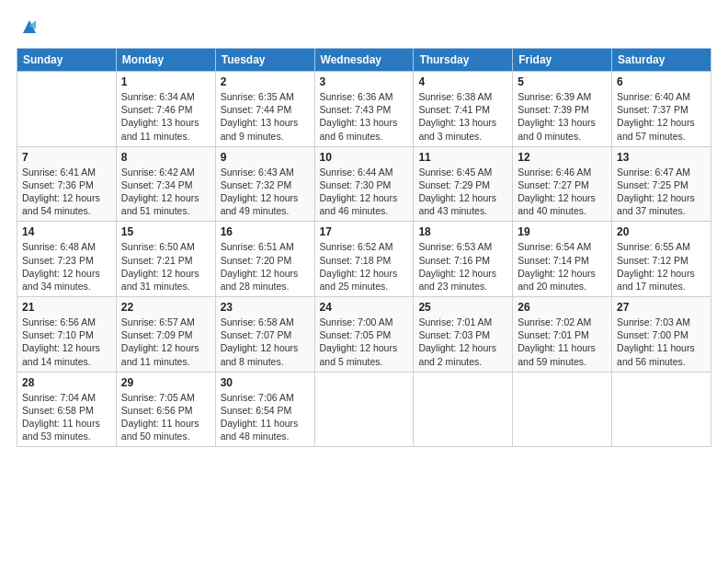 This screenshot has width=728, height=563. I want to click on day-number: 22, so click(165, 307).